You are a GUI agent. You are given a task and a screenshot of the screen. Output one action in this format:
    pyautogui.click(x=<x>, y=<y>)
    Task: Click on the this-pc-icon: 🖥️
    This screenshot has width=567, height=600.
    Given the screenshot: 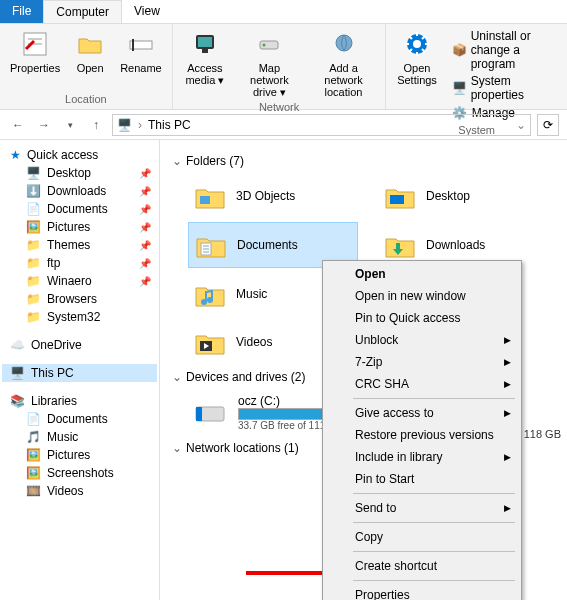 What is the action you would take?
    pyautogui.click(x=18, y=373)
    